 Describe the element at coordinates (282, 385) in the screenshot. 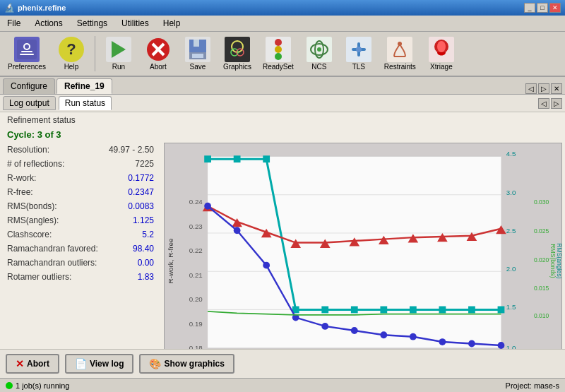

I see `status-bar: 1 job(s) running Project: mase-s` at that location.